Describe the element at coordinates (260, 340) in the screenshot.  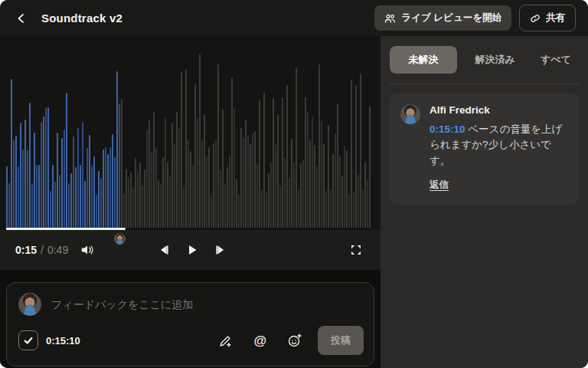
I see `composer-actions: @` at that location.